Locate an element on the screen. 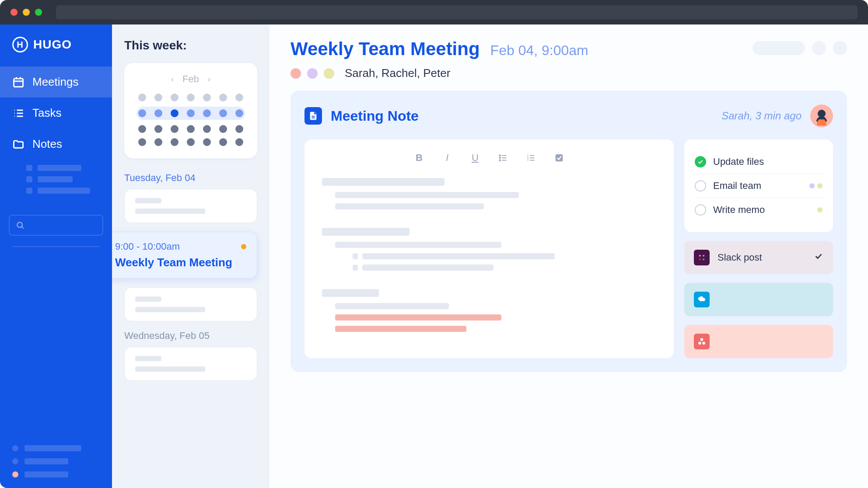 Image resolution: width=868 pixels, height=488 pixels. task-item: Update files is located at coordinates (759, 162).